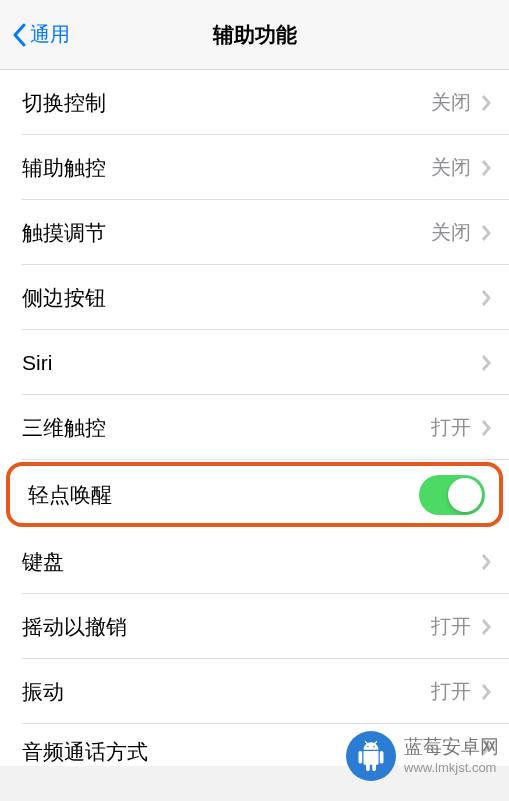 The image size is (509, 801). What do you see at coordinates (254, 362) in the screenshot?
I see `settings-row: Siri` at bounding box center [254, 362].